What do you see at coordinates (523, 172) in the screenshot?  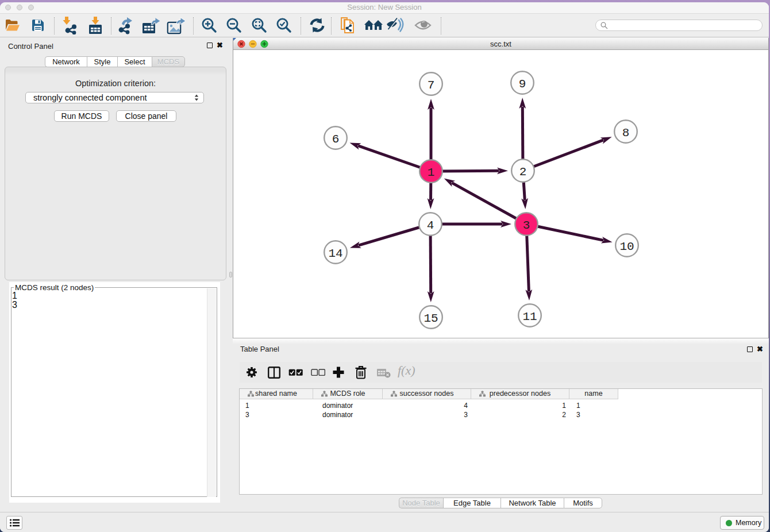 I see `svg-text: 2` at bounding box center [523, 172].